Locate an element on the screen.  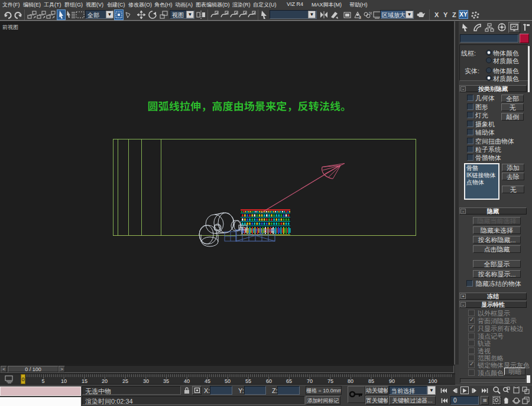
svg-text: 85 is located at coordinates (371, 381).